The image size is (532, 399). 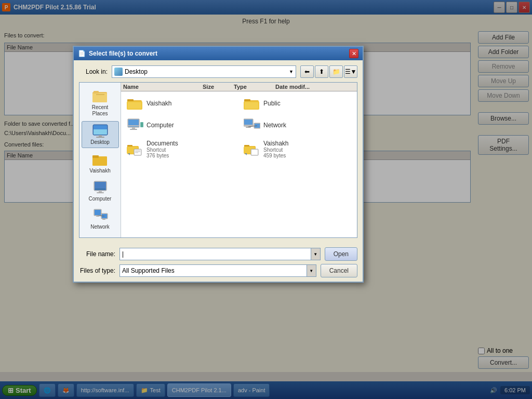 I want to click on lookin-value: Desktop, so click(x=136, y=72).